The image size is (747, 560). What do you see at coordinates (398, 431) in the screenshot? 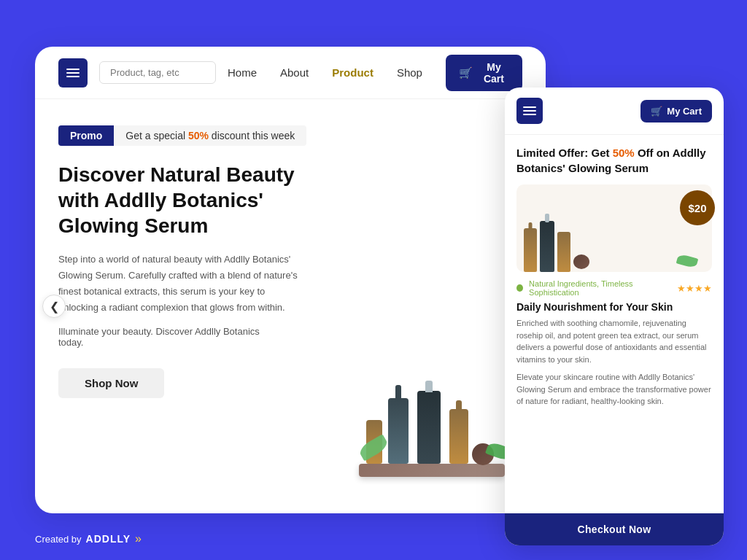
I see `bottle-tall-left` at bounding box center [398, 431].